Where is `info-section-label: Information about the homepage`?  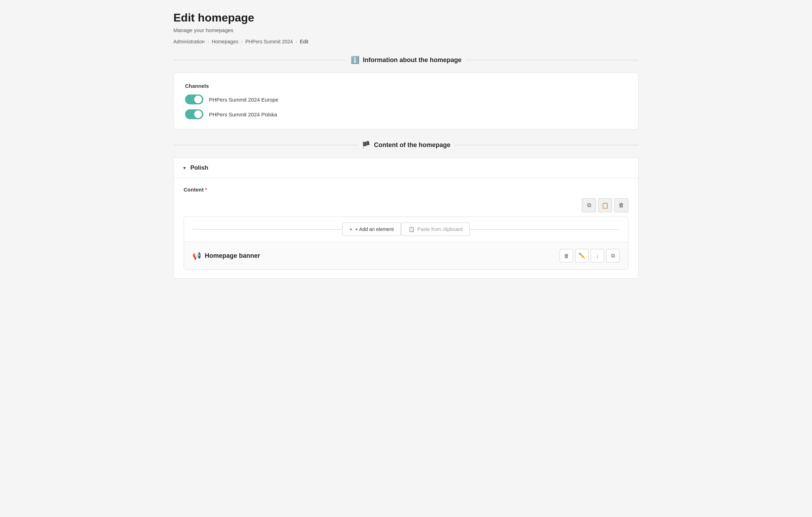 info-section-label: Information about the homepage is located at coordinates (412, 60).